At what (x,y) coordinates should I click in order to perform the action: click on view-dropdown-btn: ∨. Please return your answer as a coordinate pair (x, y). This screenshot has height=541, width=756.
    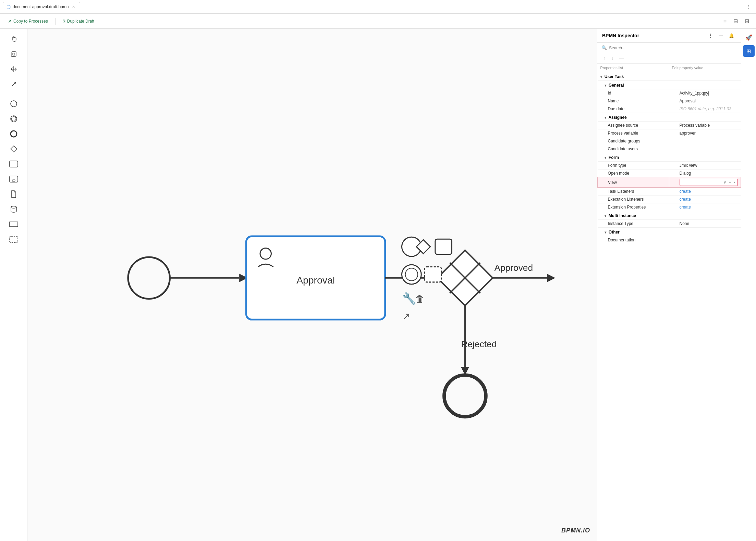
    Looking at the image, I should click on (725, 182).